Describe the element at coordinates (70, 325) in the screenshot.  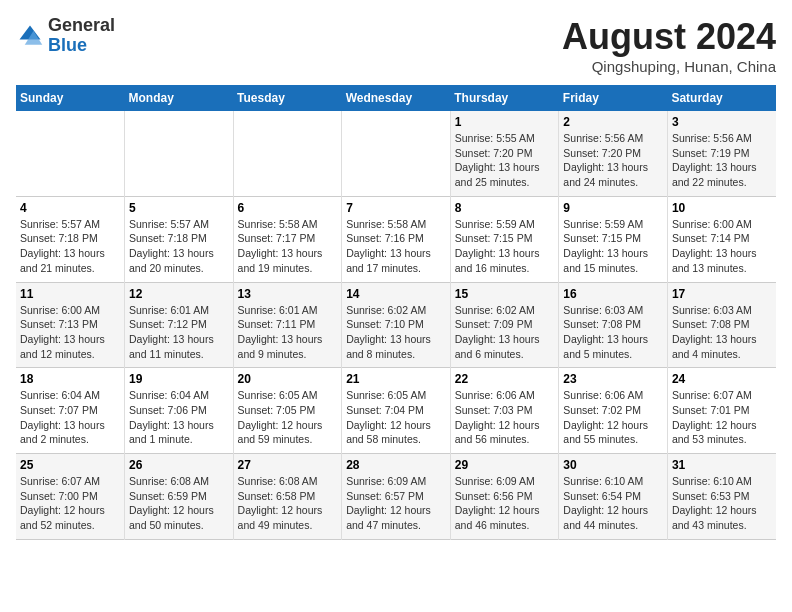
I see `calendar-cell: 11Sunrise: 6:00 AM Sunset: 7:13 PM Dayli…` at that location.